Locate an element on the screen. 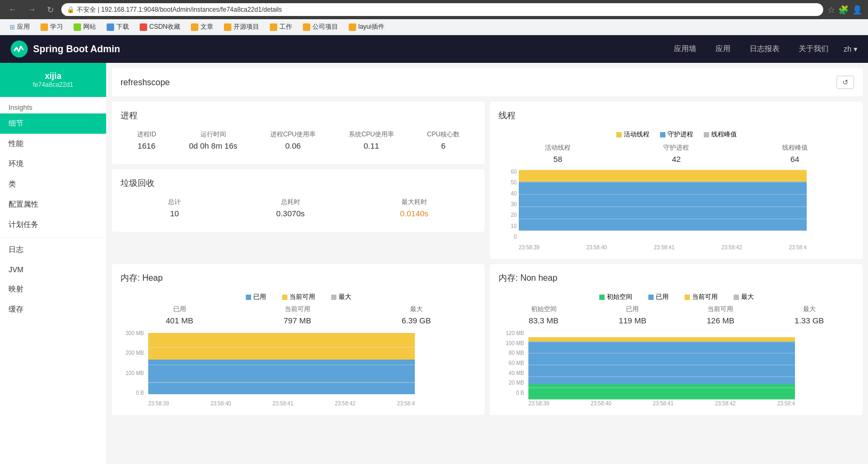 The width and height of the screenshot is (868, 464). sidebar-item-scheduled: 计划任务 is located at coordinates (53, 225).